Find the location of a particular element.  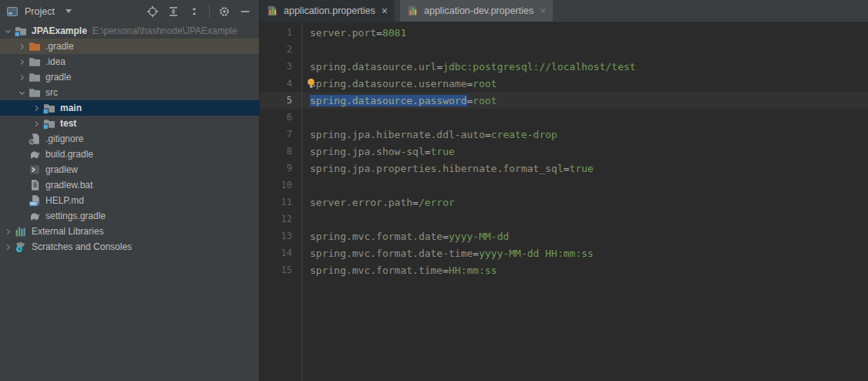

tree-item-scratches-and-consoles: Scratches and Consoles is located at coordinates (130, 247).